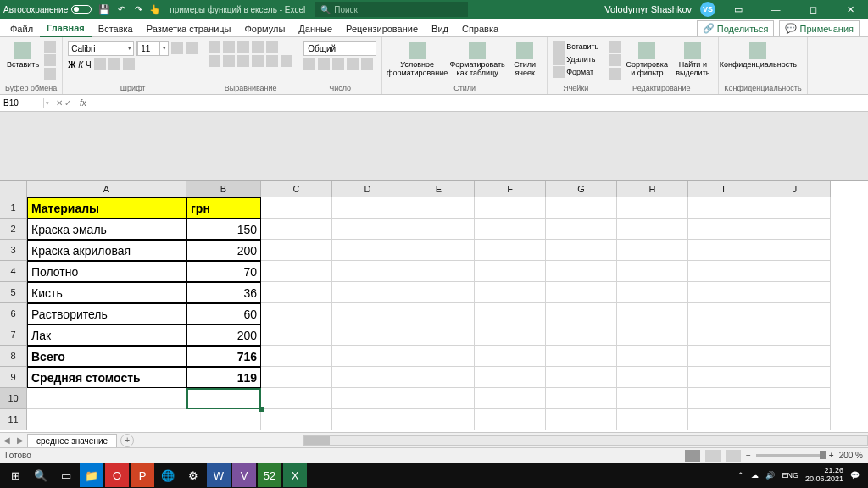 Image resolution: width=868 pixels, height=488 pixels. I want to click on fill-icon, so click(615, 60).